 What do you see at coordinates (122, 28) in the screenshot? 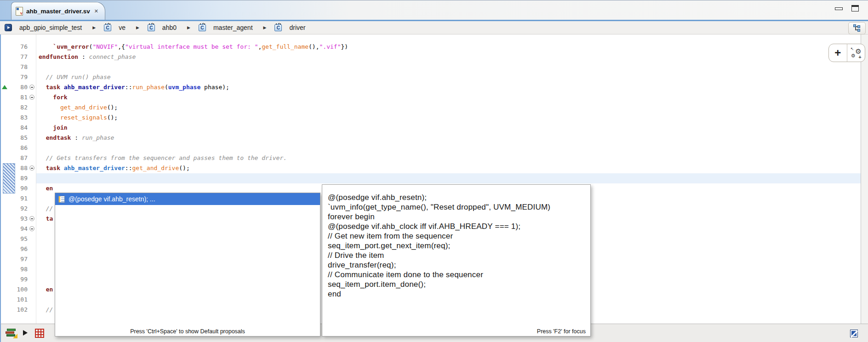
I see `breadcrumb-item-ve: ve` at bounding box center [122, 28].